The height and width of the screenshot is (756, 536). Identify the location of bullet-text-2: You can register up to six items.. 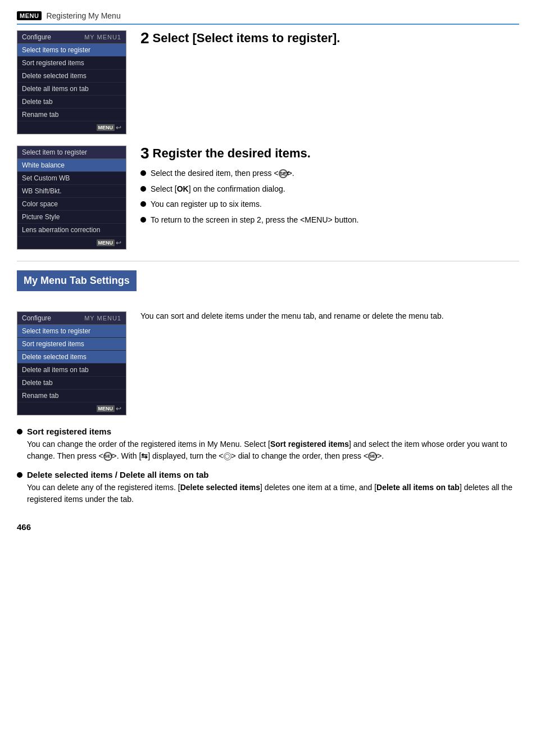
(335, 205).